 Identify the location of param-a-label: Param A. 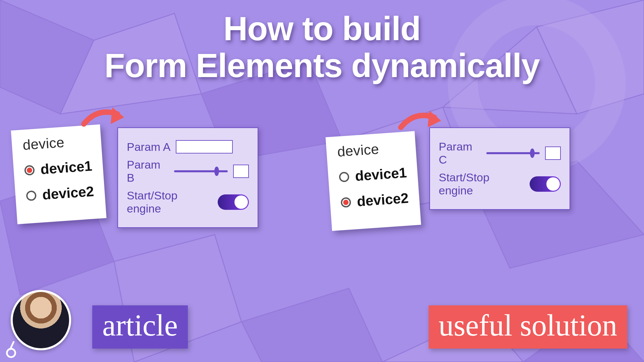
(149, 147).